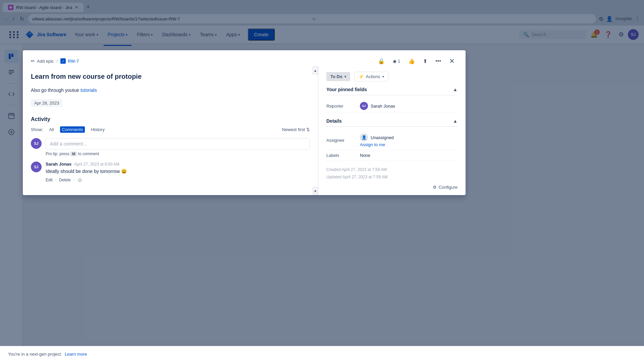 This screenshot has width=644, height=362. What do you see at coordinates (377, 145) in the screenshot?
I see `assign-to-me-link: Assign to me` at bounding box center [377, 145].